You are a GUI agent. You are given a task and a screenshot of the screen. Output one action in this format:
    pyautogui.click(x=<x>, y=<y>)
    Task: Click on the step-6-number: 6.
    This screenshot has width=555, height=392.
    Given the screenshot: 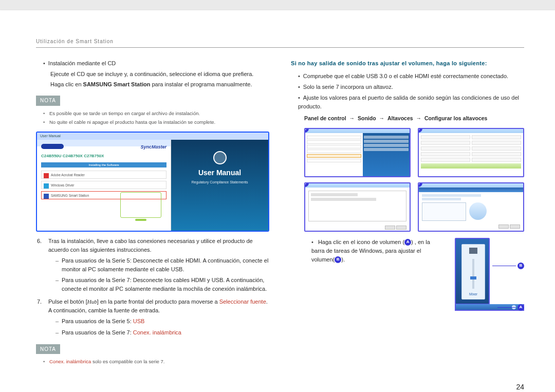 What is the action you would take?
    pyautogui.click(x=39, y=241)
    